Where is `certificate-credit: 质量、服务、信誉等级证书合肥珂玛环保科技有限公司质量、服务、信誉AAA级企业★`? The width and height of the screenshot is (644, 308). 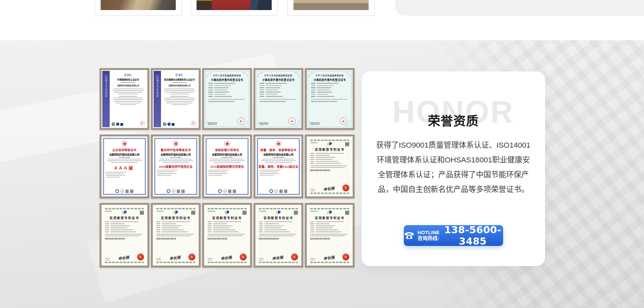 certificate-credit: 质量、服务、信誉等级证书合肥珂玛环保科技有限公司质量、服务、信誉AAA级企业★ is located at coordinates (278, 166).